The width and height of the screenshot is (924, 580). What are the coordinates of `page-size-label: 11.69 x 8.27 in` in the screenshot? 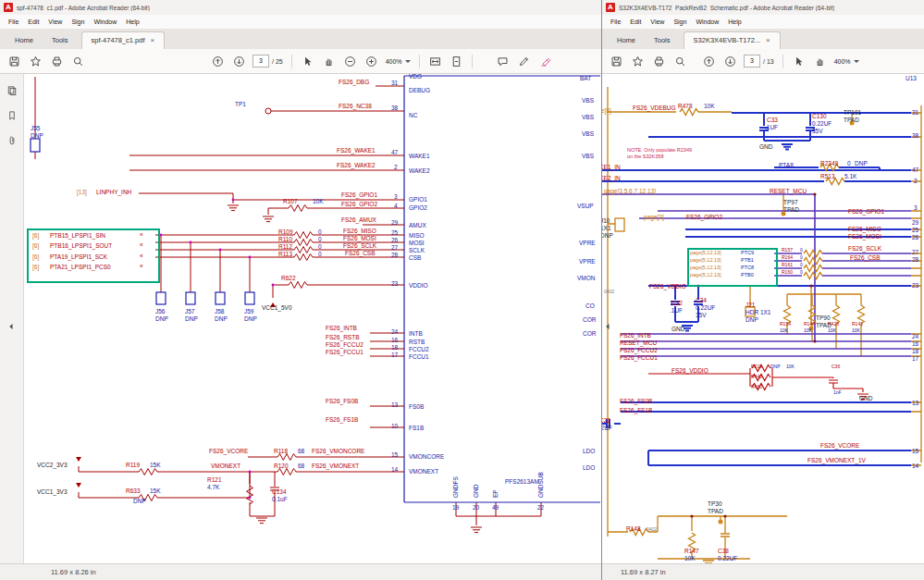 It's located at (644, 572).